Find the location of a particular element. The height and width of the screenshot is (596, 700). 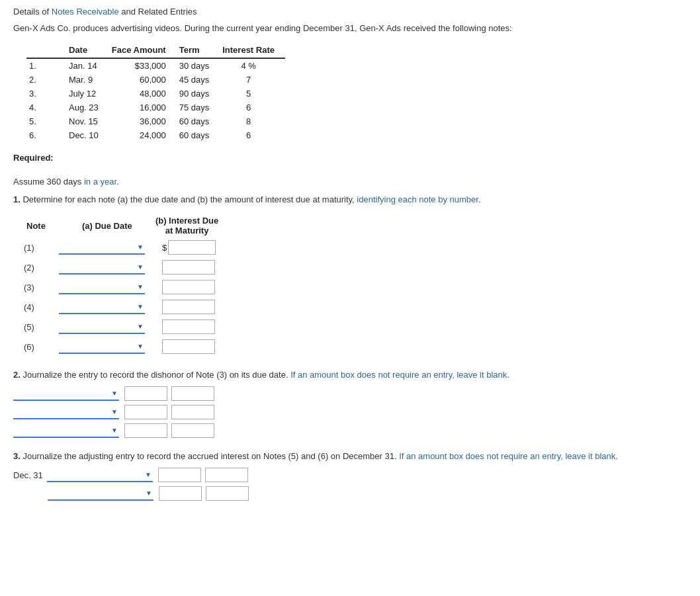

q1-due-date-cell-5: ▼ is located at coordinates (101, 347).